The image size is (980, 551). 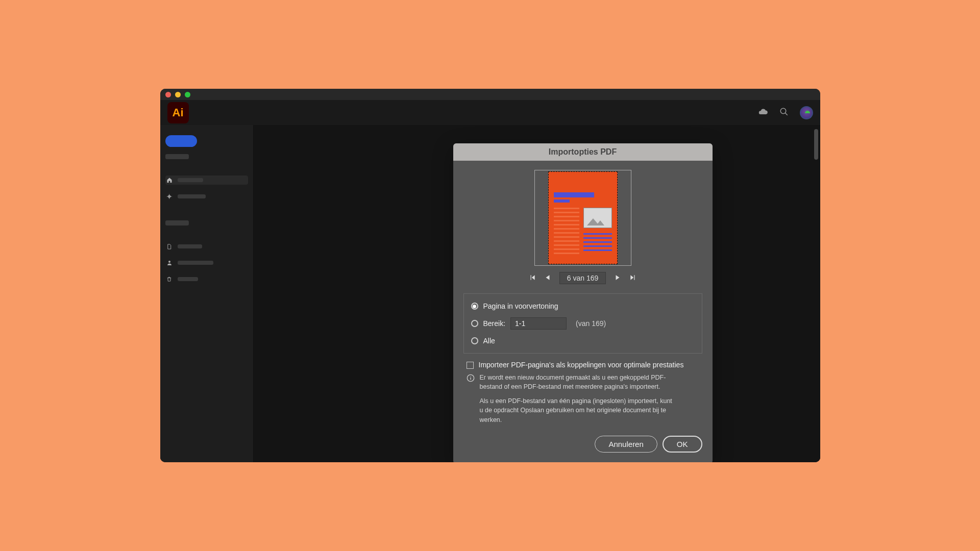 What do you see at coordinates (490, 112) in the screenshot?
I see `topbar: Ai` at bounding box center [490, 112].